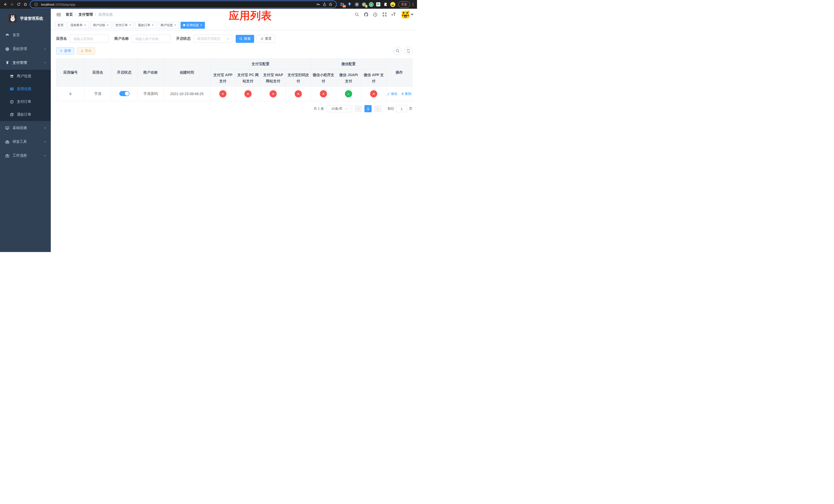  What do you see at coordinates (378, 109) in the screenshot?
I see `next-page-button: ›` at bounding box center [378, 109].